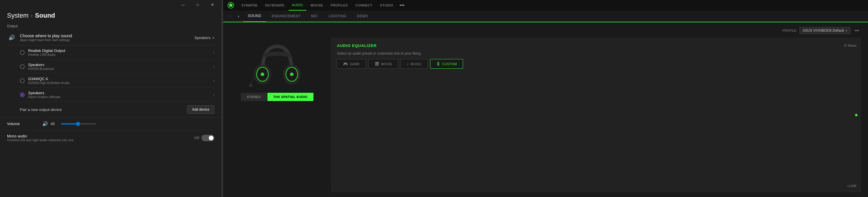 Image resolution: width=868 pixels, height=197 pixels. I want to click on sub-nav-demo: DEMO, so click(363, 16).